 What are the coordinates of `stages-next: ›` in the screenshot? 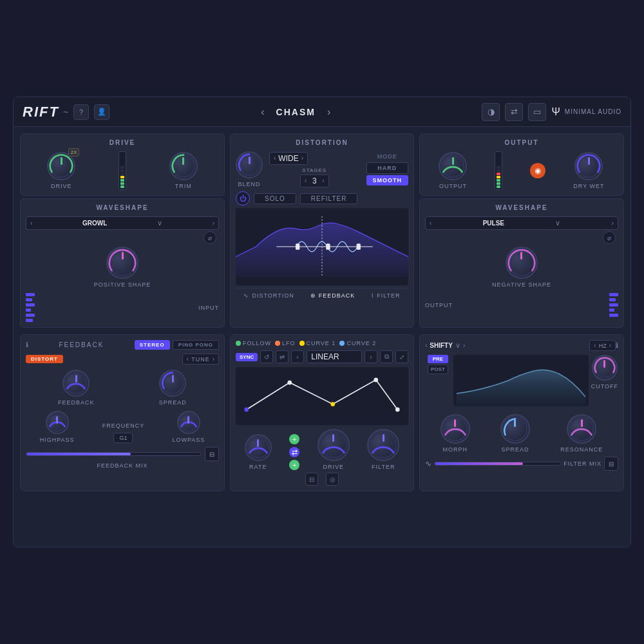 It's located at (323, 180).